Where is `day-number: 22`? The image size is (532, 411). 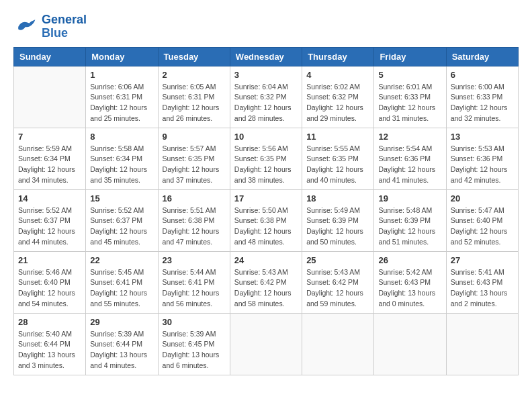
day-number: 22 is located at coordinates (122, 261).